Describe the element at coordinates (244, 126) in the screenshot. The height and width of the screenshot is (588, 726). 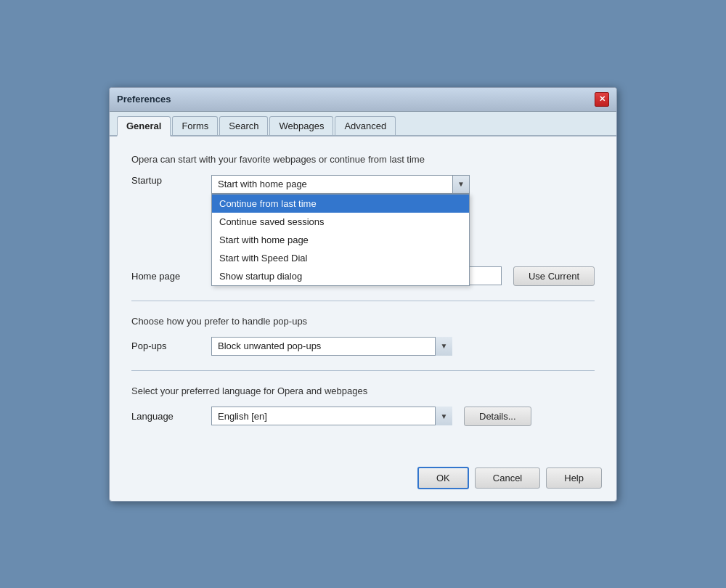
I see `tab-search: Search` at that location.